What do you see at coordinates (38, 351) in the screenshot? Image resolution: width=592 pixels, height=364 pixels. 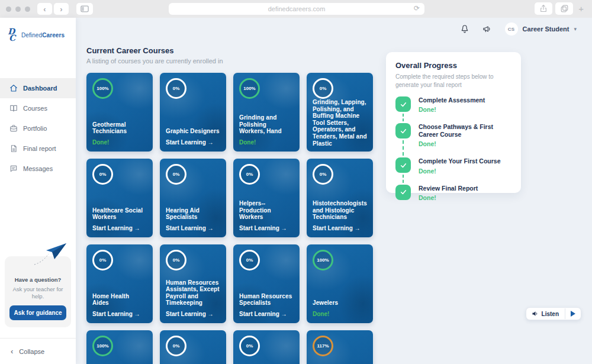 I see `sidebar-collapse-button: ‹ Collapse` at bounding box center [38, 351].